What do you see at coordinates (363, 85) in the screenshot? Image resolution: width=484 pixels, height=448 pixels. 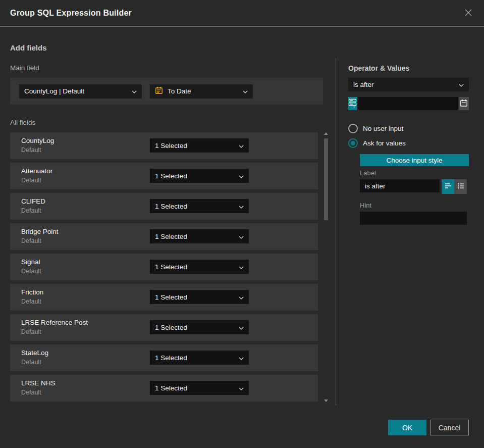 I see `operator-select-value: is after` at bounding box center [363, 85].